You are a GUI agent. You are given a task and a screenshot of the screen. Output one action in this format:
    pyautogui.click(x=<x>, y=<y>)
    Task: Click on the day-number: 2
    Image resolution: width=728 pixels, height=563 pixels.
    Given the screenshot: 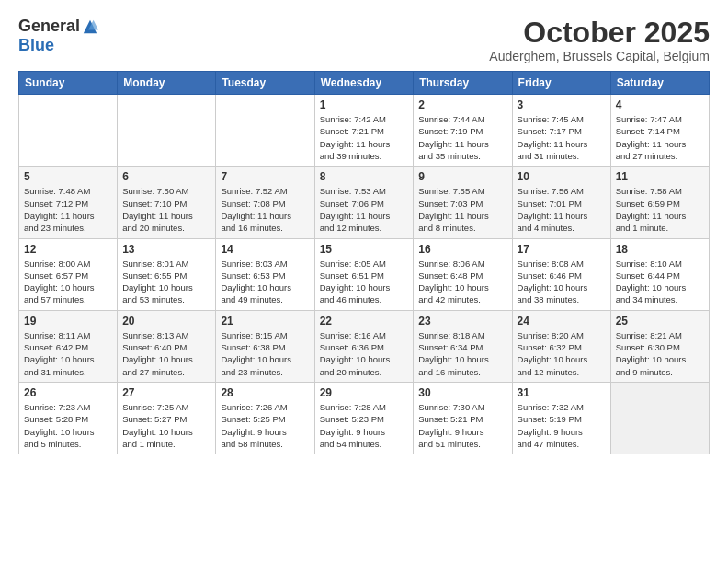 What is the action you would take?
    pyautogui.click(x=462, y=105)
    